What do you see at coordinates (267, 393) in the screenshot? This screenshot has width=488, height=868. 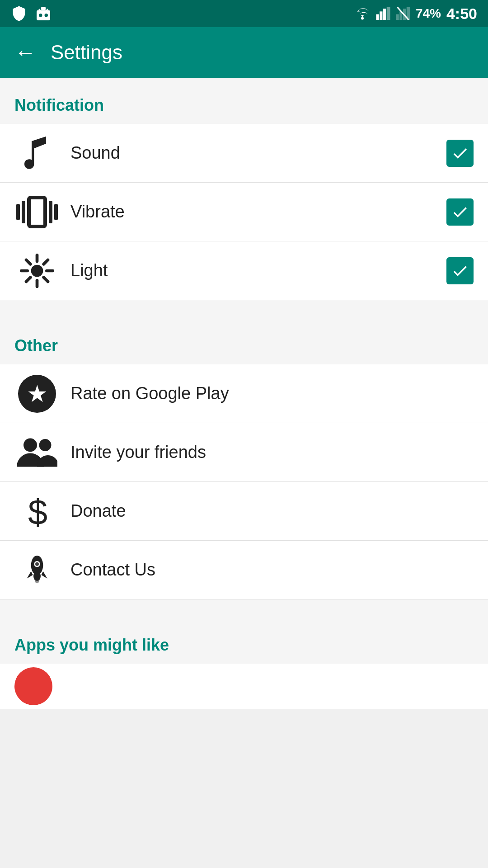 I see `rate-label: Rate on Google Play` at bounding box center [267, 393].